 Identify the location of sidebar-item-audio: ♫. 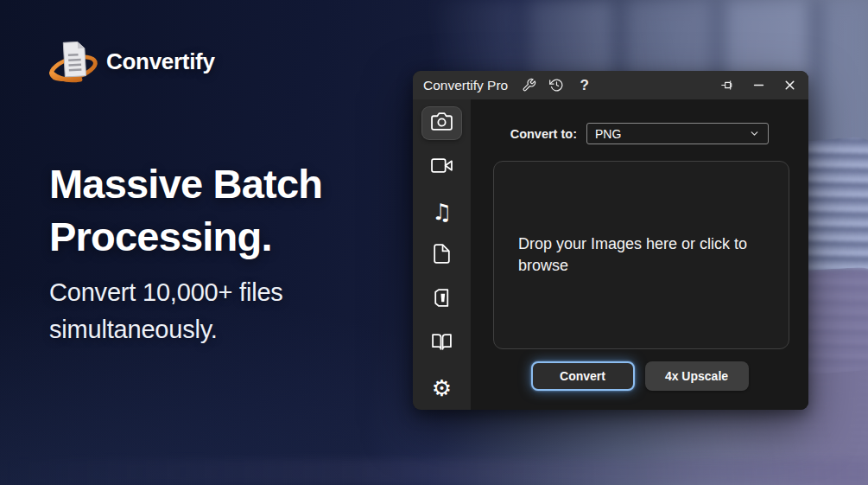
(442, 211).